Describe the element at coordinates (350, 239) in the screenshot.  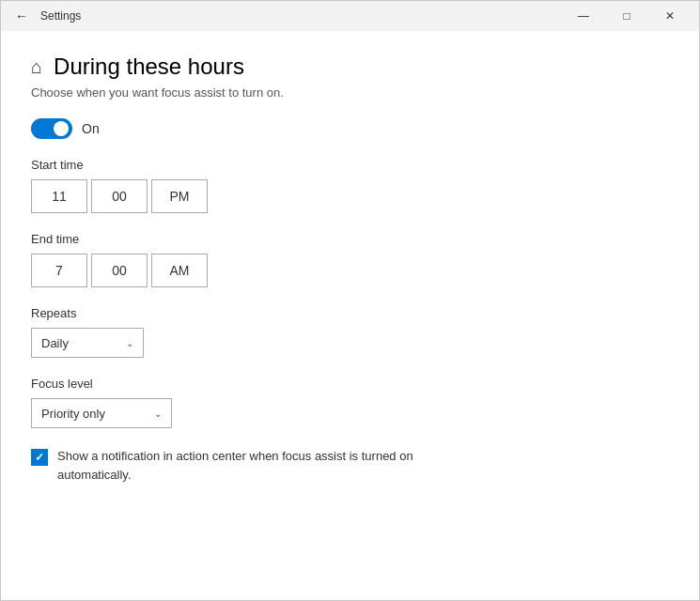
I see `end-time-label: End time` at that location.